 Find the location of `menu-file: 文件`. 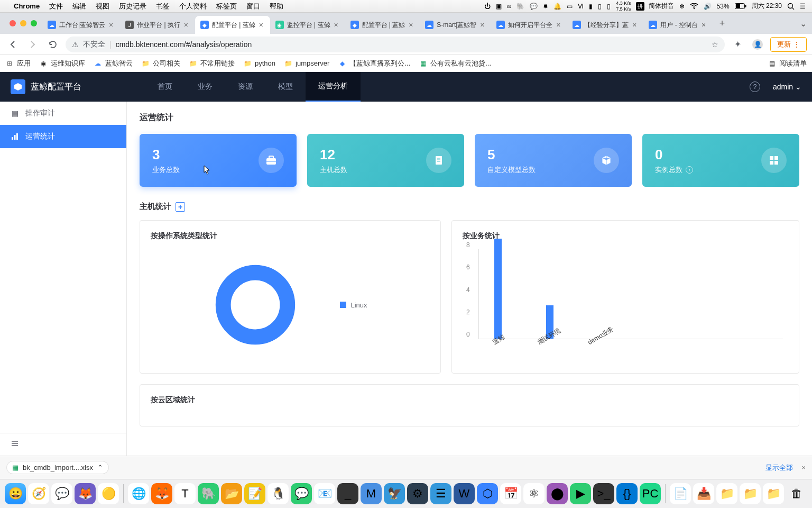

menu-file: 文件 is located at coordinates (56, 6).